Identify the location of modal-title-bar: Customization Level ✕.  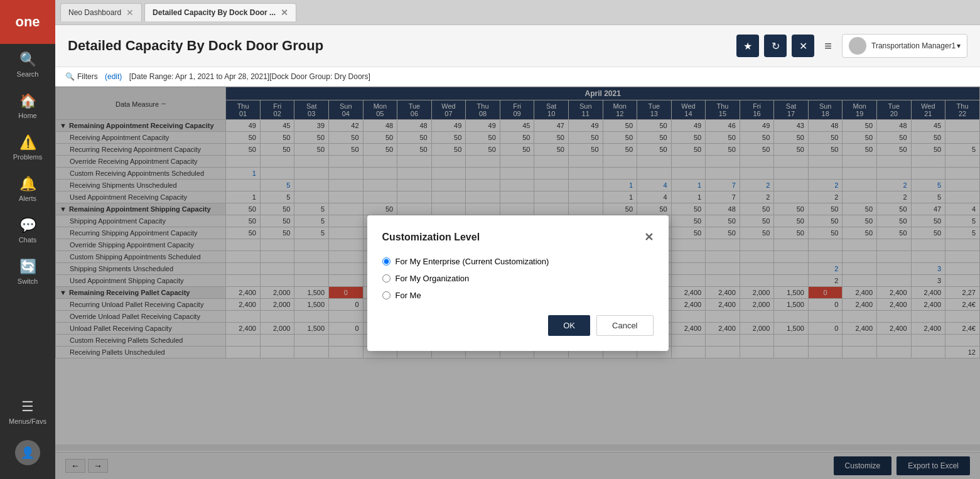
(518, 237).